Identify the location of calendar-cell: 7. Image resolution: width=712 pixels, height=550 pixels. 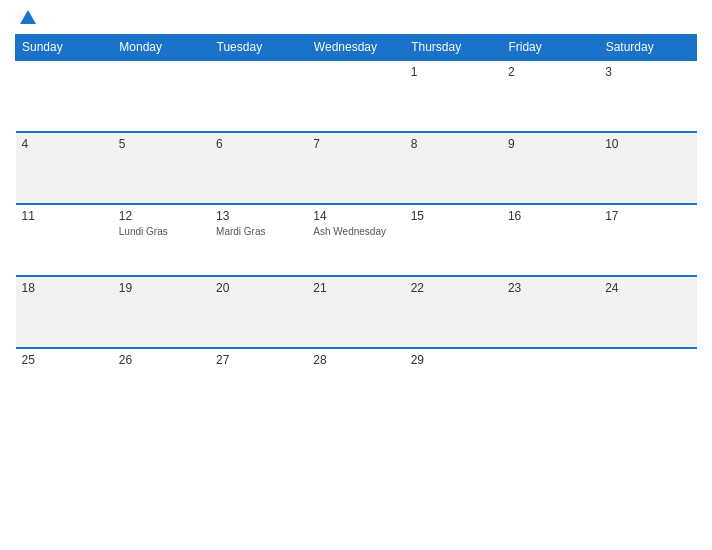
(356, 168).